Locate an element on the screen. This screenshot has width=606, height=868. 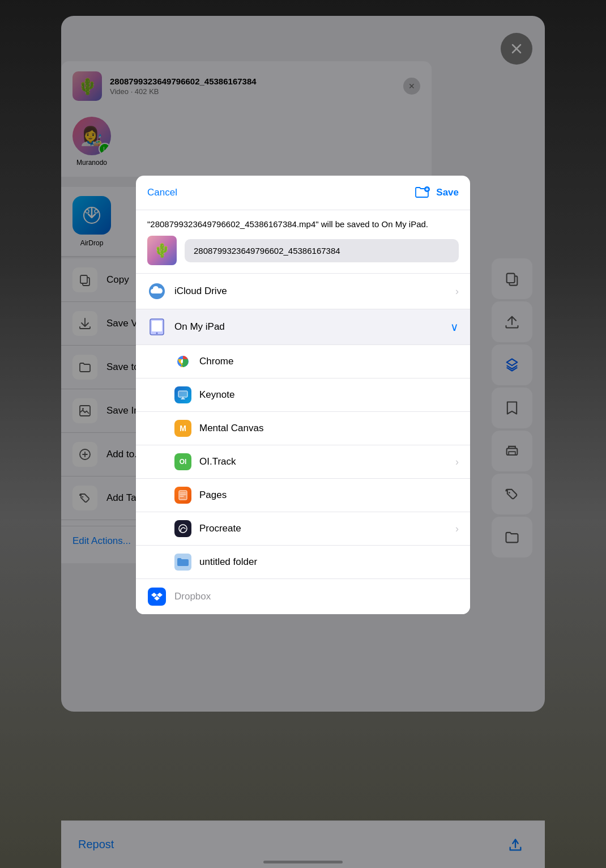
dialog-message: "2808799323649796602_45386167384.mp4" wi… is located at coordinates (303, 223).